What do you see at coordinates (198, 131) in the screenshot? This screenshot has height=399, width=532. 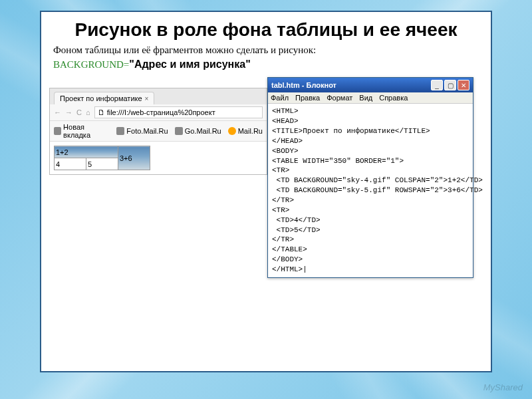 I see `bookmark-item: Go.Mail.Ru` at bounding box center [198, 131].